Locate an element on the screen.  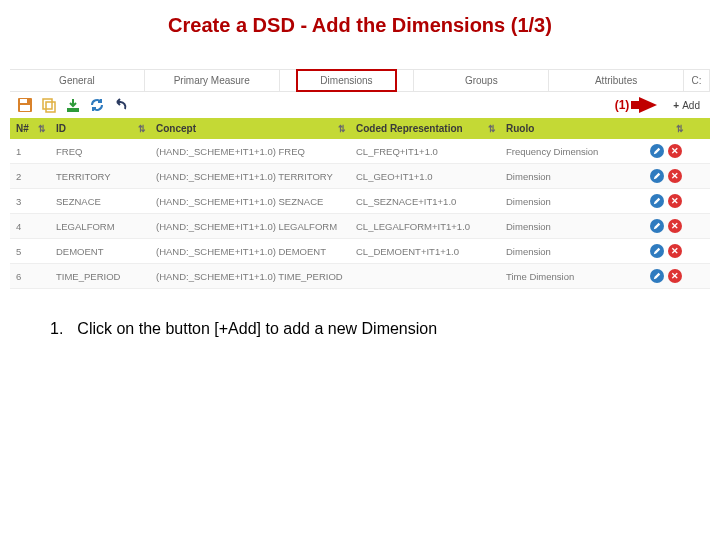
page-title: Create a DSD - Add the Dimensions (1/3) is located at coordinates (360, 24).